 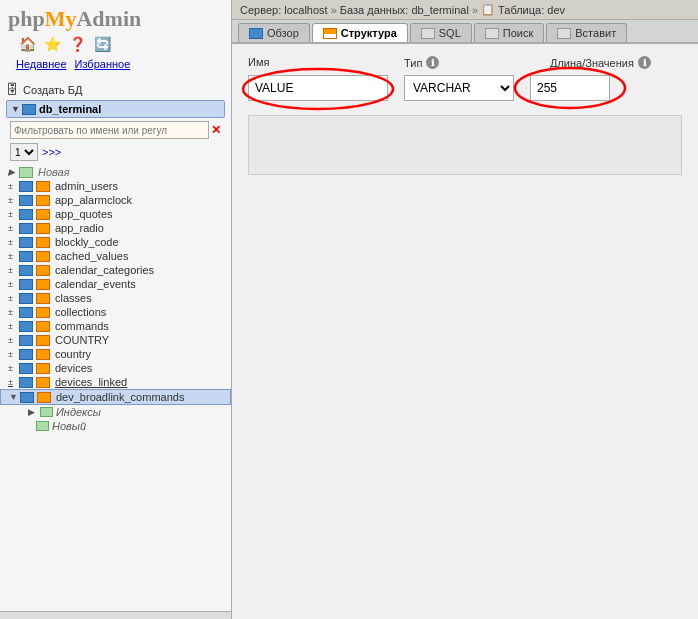 What do you see at coordinates (24, 152) in the screenshot?
I see `page-select: 1` at bounding box center [24, 152].